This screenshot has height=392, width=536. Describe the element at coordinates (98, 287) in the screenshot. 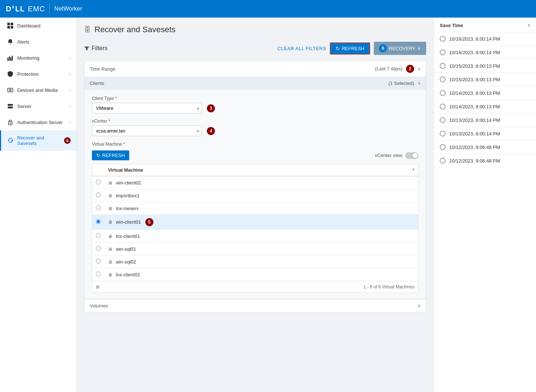

I see `column-toggle-icon: ⊞` at that location.